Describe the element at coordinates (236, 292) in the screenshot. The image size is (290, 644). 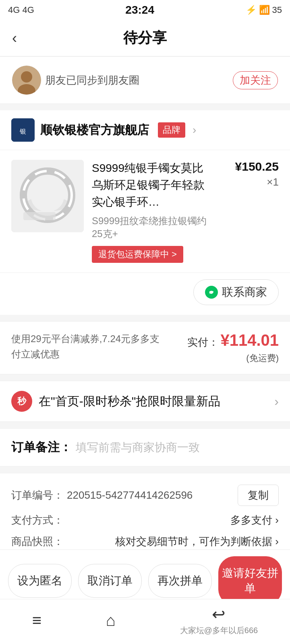
I see `contact-merchant-button: 联系商家` at that location.